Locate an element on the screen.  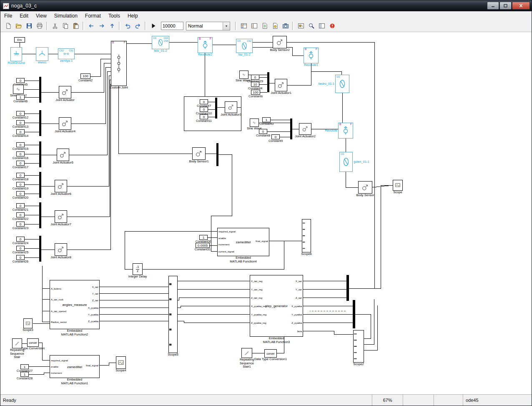
block-data-type-conversion1: converData Type Conversion1 is located at coordinates (271, 353).